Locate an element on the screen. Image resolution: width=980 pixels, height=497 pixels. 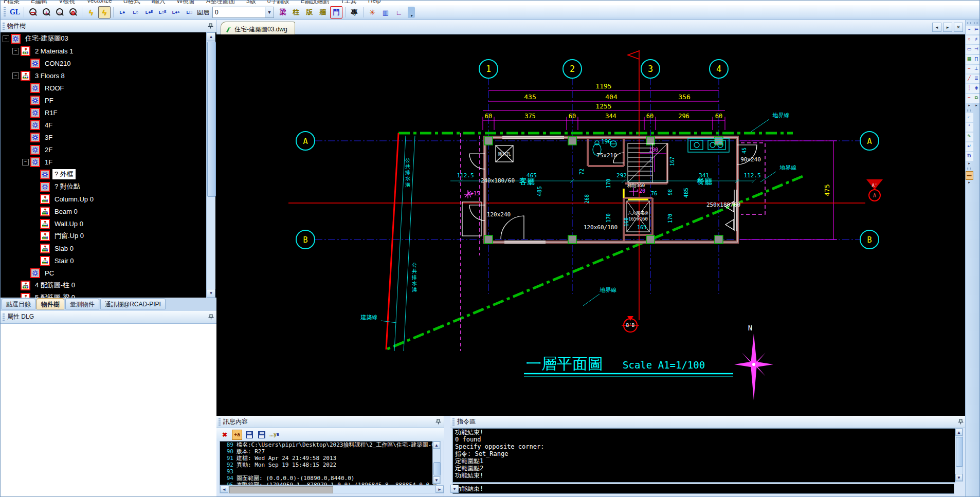
tree-item: CON210 is located at coordinates (108, 63).